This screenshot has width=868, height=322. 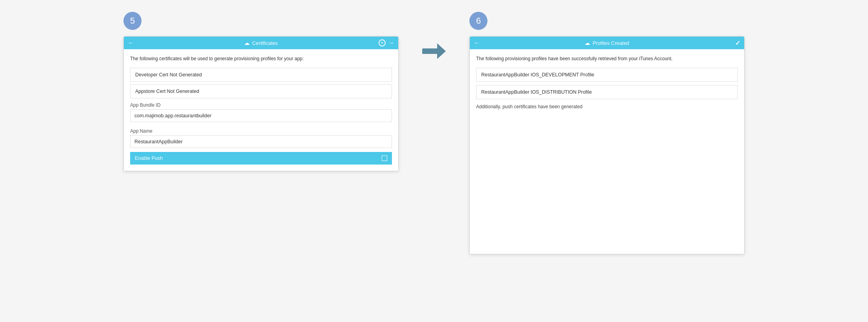 I want to click on step-arrow-icon, so click(x=434, y=51).